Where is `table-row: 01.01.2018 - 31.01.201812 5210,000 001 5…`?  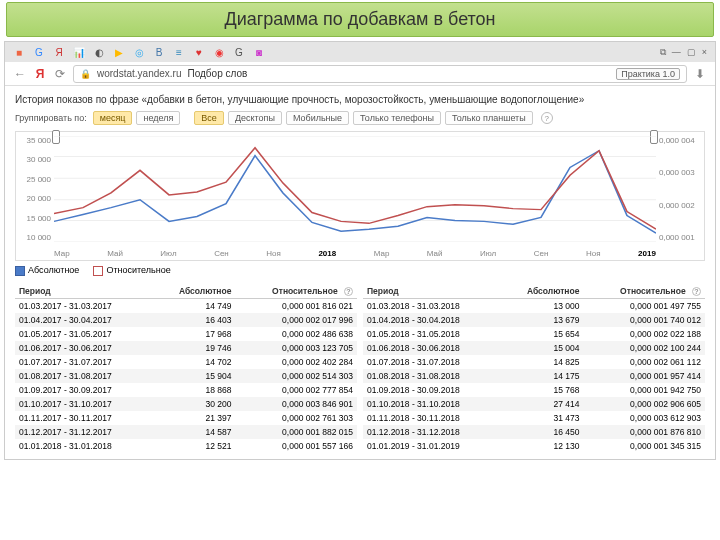 table-row: 01.01.2018 - 31.01.201812 5210,000 001 5… is located at coordinates (186, 446).